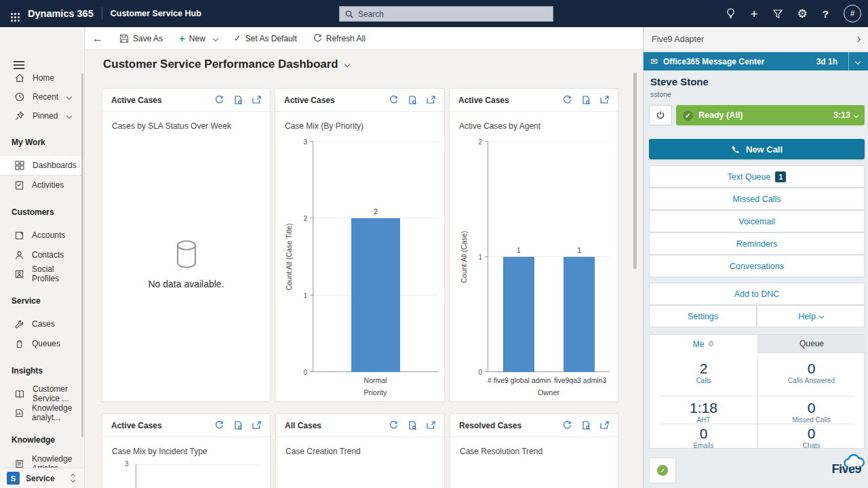  Describe the element at coordinates (635, 171) in the screenshot. I see `main-scrollbar` at that location.